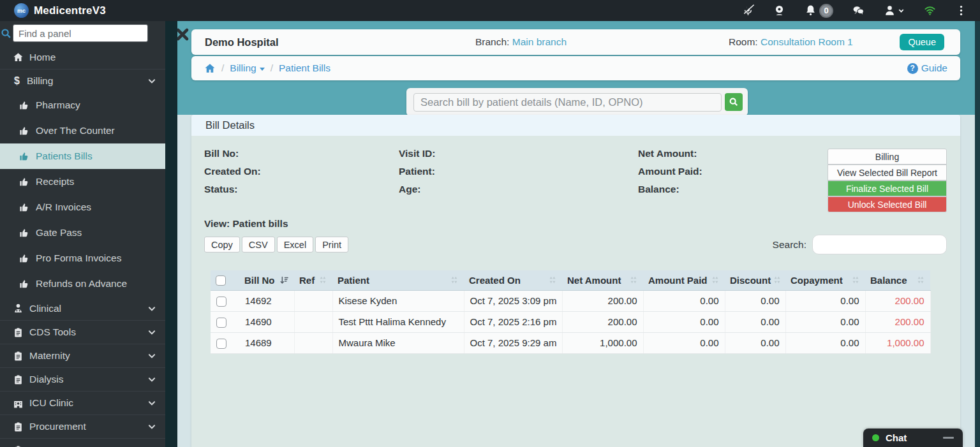  I want to click on breadcrumb-label: Billing, so click(242, 68).